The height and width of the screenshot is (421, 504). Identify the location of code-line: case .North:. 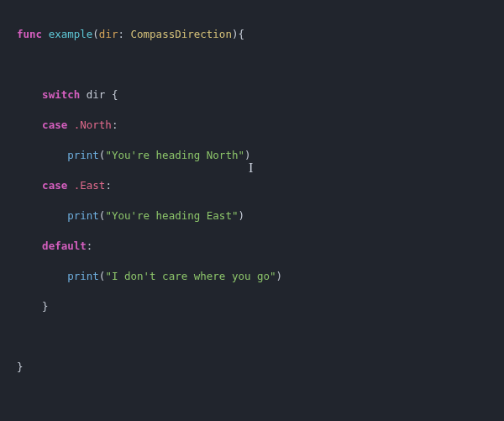
(260, 125).